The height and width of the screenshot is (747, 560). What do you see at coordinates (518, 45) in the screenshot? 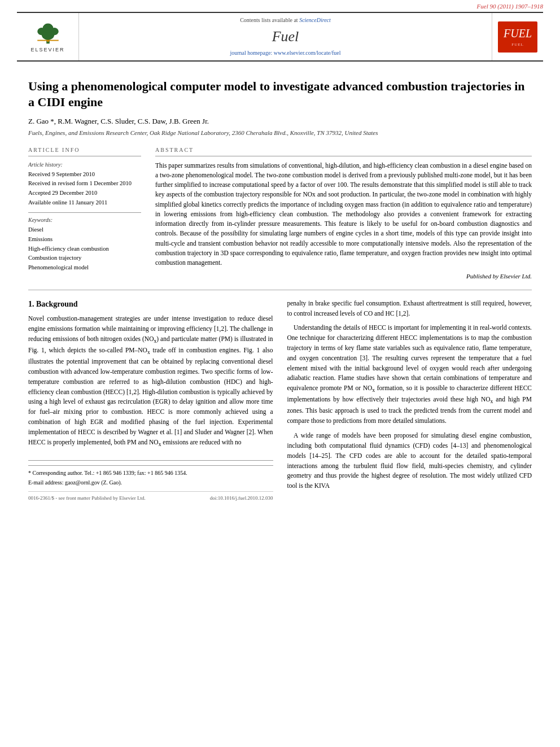
I see `fuel-logo-subtitle: FUEL` at bounding box center [518, 45].